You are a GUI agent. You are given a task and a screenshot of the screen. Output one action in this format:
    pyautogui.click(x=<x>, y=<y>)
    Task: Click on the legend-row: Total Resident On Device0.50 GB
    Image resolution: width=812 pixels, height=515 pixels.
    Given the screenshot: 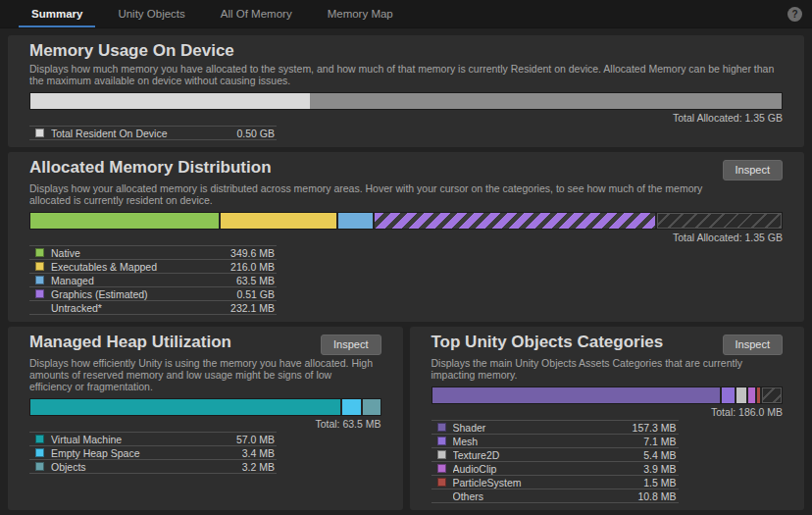 What is the action you would take?
    pyautogui.click(x=153, y=132)
    